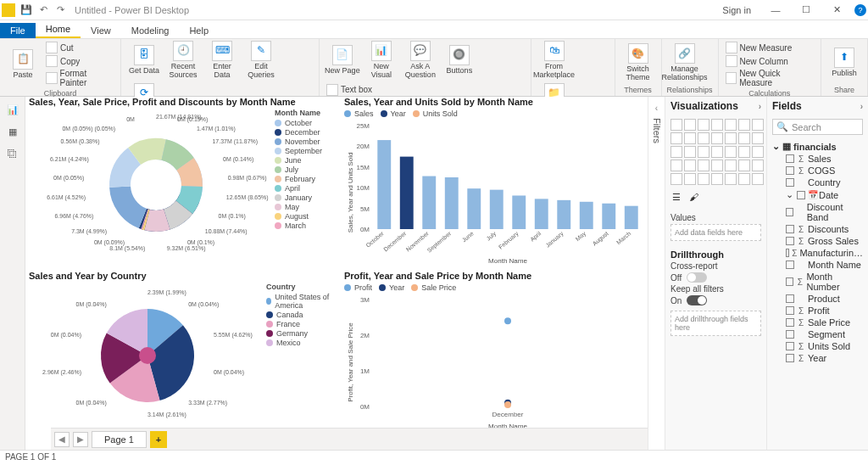 The width and height of the screenshot is (868, 465). What do you see at coordinates (186, 351) in the screenshot?
I see `viz-pie-sales-by-country: Sales and Year by Country 2.39M (1.99%)0…` at bounding box center [186, 351].